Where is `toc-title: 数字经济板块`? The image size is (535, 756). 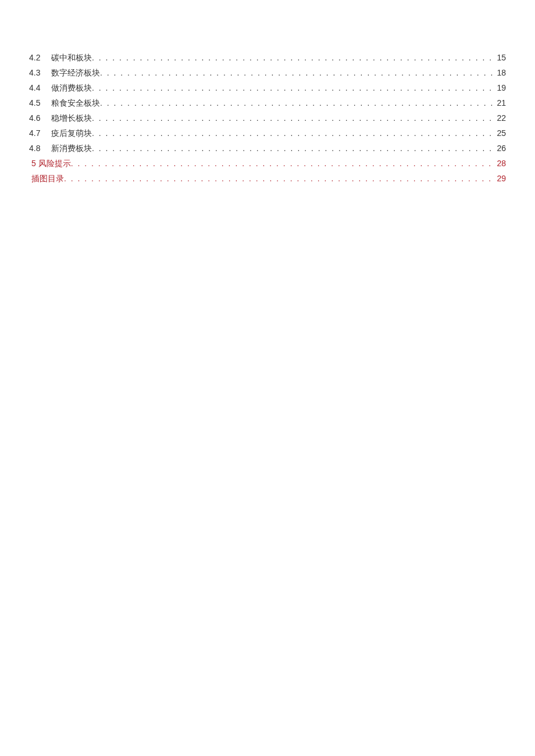 toc-title: 数字经济板块 is located at coordinates (74, 73).